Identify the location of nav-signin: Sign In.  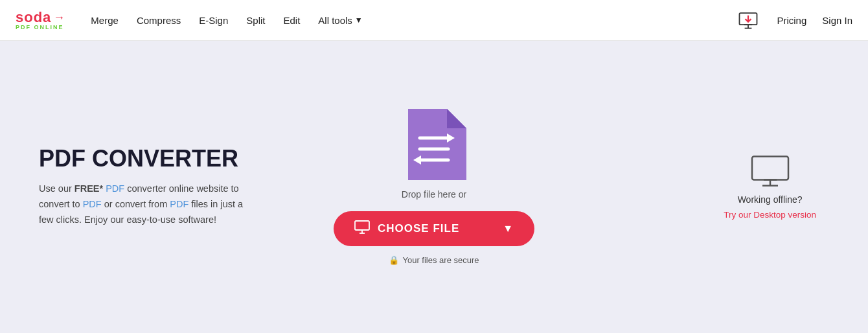
(837, 21).